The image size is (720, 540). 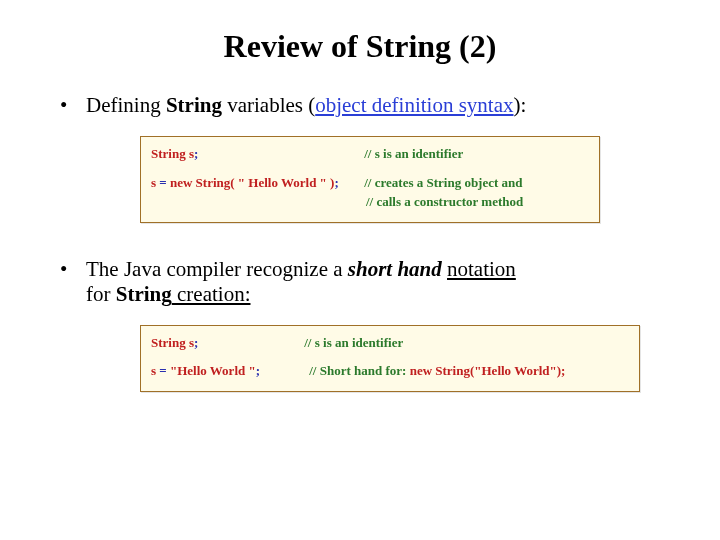 I want to click on code1-l2-new: new String( " Hello World " ), so click(x=252, y=182).